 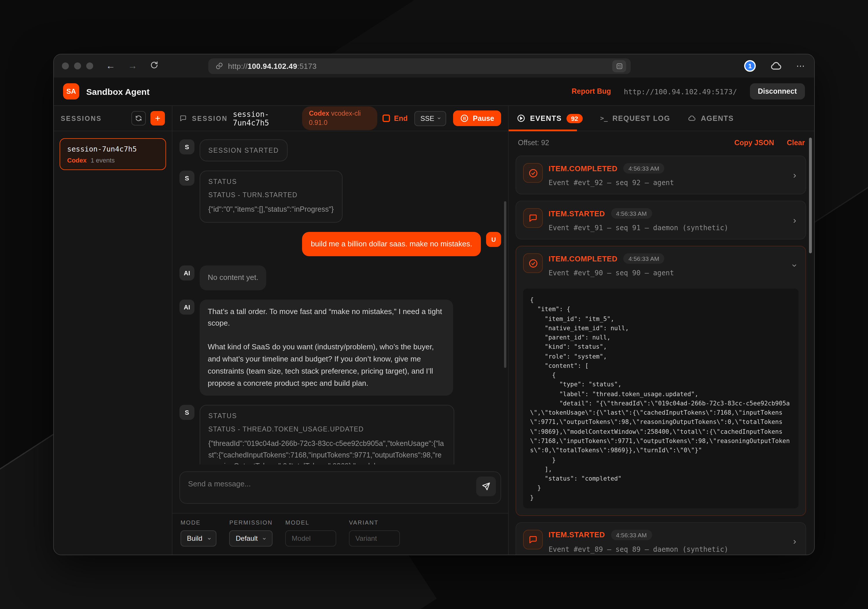 What do you see at coordinates (113, 154) in the screenshot?
I see `sidebar-session-item: session-7un4c7h5 Codex1 events` at bounding box center [113, 154].